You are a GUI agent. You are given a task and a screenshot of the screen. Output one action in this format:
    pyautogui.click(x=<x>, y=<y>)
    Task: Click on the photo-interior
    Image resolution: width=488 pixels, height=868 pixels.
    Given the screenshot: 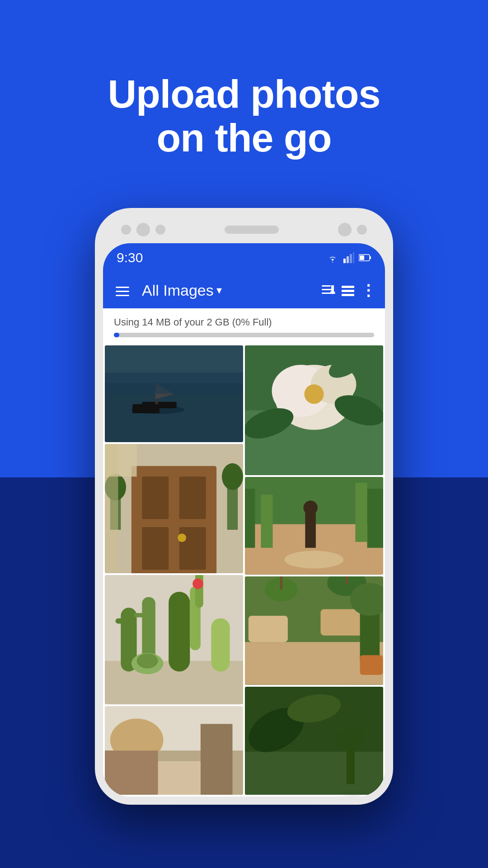 What is the action you would take?
    pyautogui.click(x=174, y=750)
    